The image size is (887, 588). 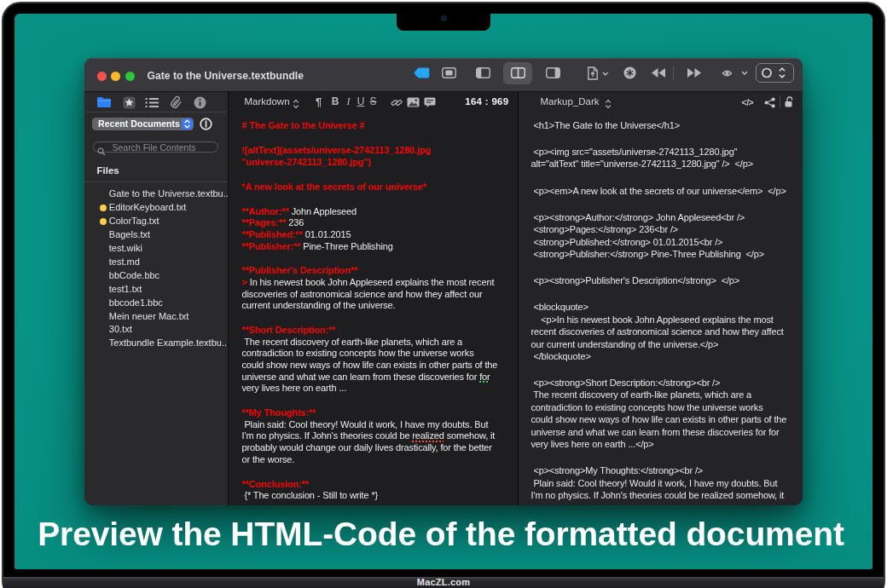 I want to click on file-item: 30.txt, so click(x=156, y=330).